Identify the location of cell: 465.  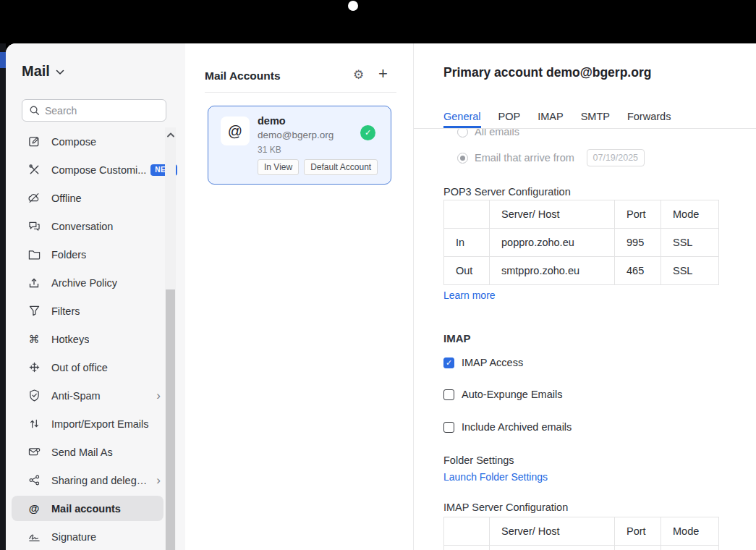
(638, 271).